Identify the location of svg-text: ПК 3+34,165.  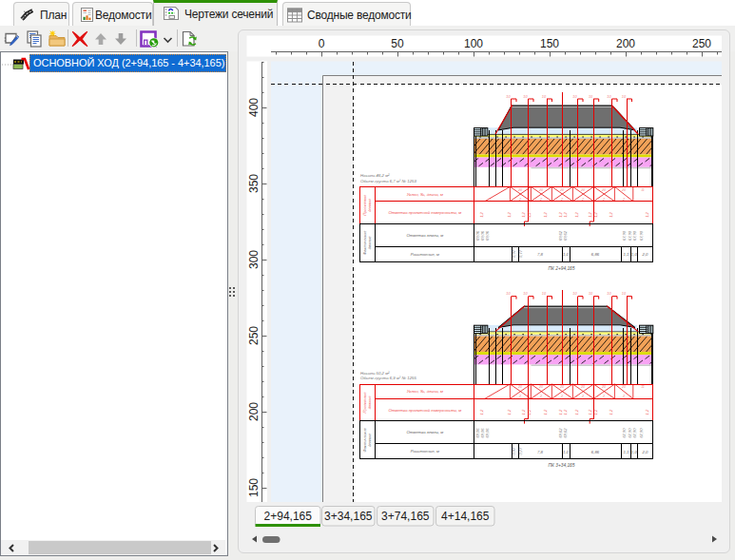
(562, 466).